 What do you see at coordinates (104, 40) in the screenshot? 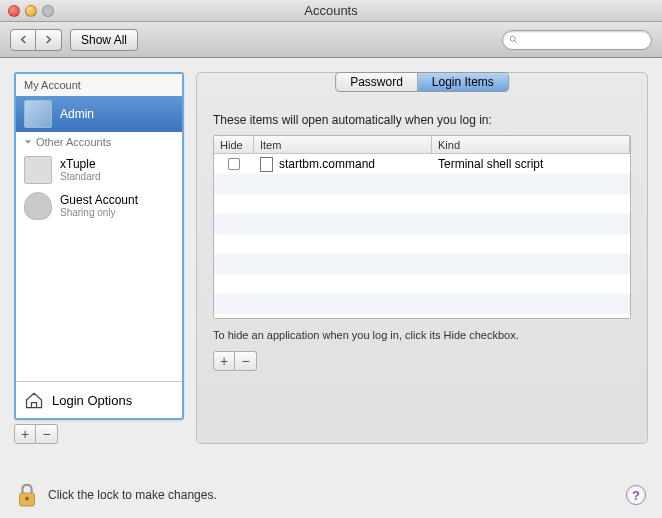
I see `show-all-button: Show All` at bounding box center [104, 40].